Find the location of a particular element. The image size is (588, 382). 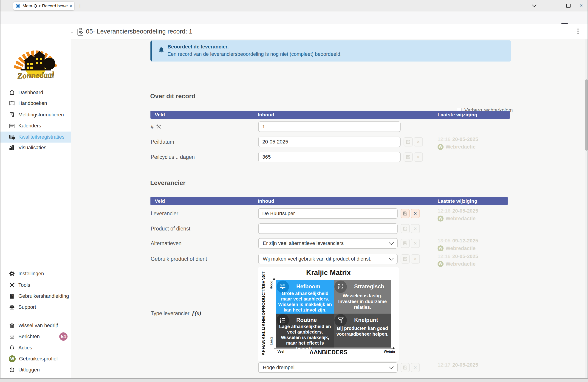

bottom-select: Hoge drempel is located at coordinates (328, 367).